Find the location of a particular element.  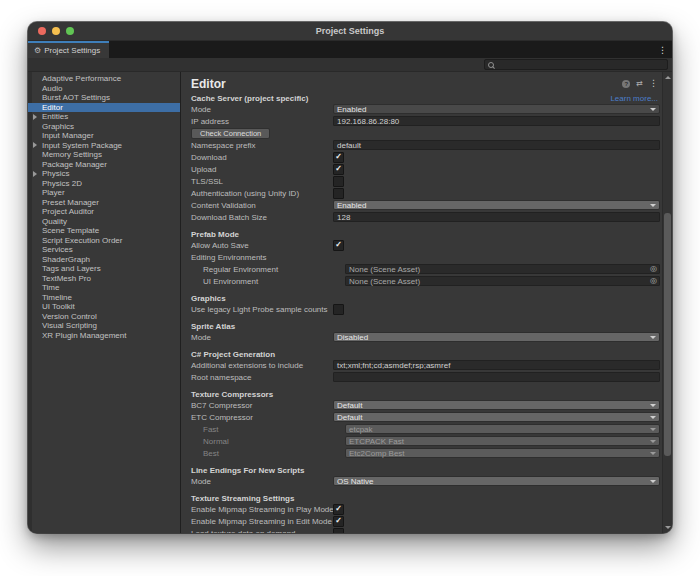

download-checkbox: ✓ is located at coordinates (338, 158).